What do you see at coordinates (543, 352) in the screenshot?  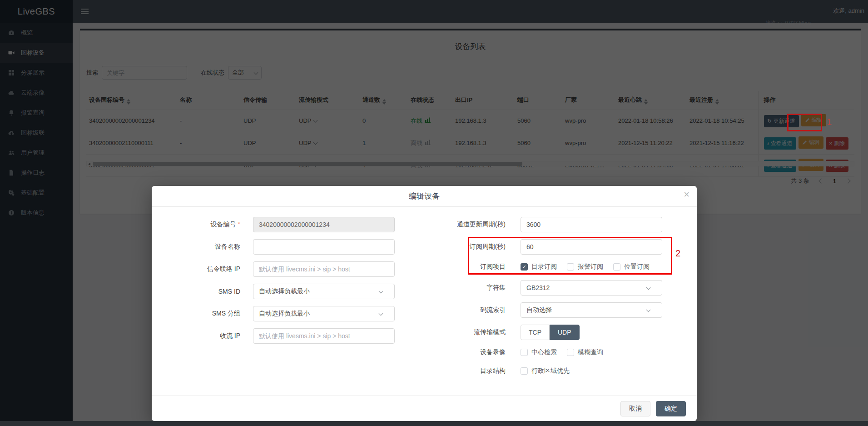 I see `form-row: 设备录像中心检索模糊查询` at bounding box center [543, 352].